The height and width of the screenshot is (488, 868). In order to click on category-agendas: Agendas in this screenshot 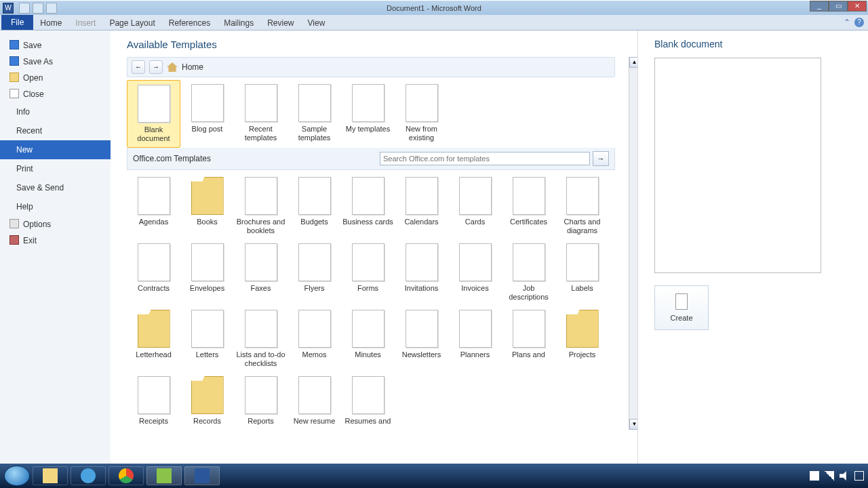, I will do `click(153, 206)`.